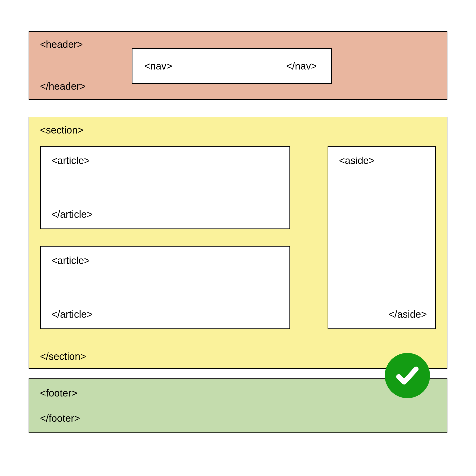 The image size is (476, 476). I want to click on aside-open-tag: <aside>, so click(357, 161).